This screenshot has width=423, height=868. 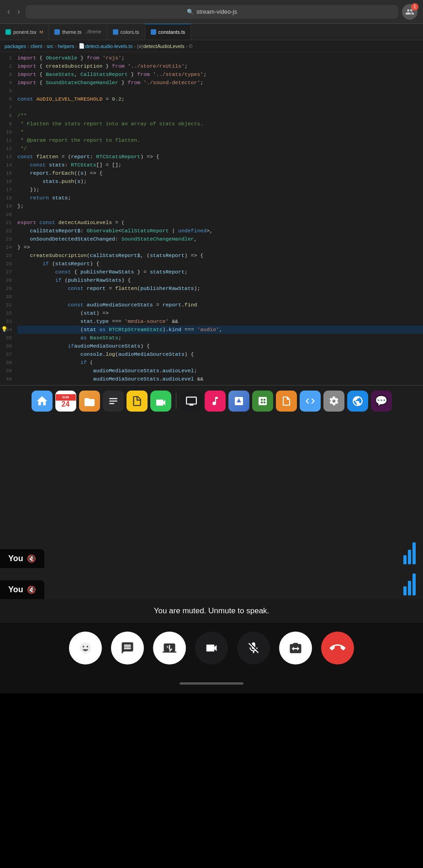 What do you see at coordinates (137, 401) in the screenshot?
I see `dock-notes` at bounding box center [137, 401].